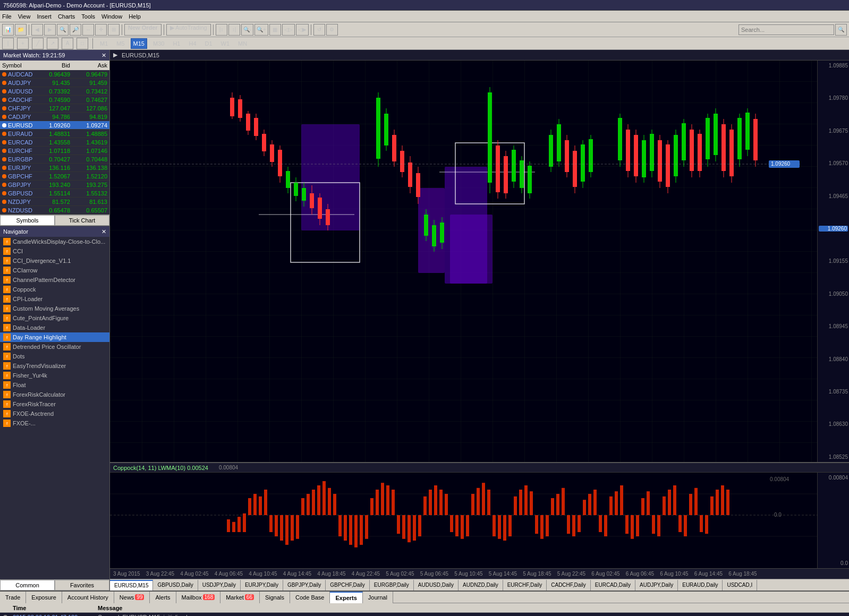  What do you see at coordinates (24, 16) in the screenshot?
I see `menu-view: View` at bounding box center [24, 16].